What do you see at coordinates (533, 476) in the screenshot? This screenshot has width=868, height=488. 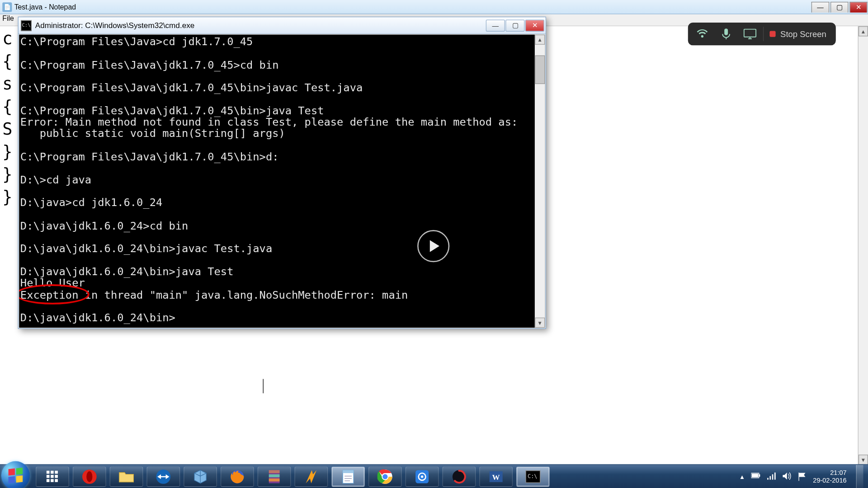 I see `svg-text: C:\` at bounding box center [533, 476].